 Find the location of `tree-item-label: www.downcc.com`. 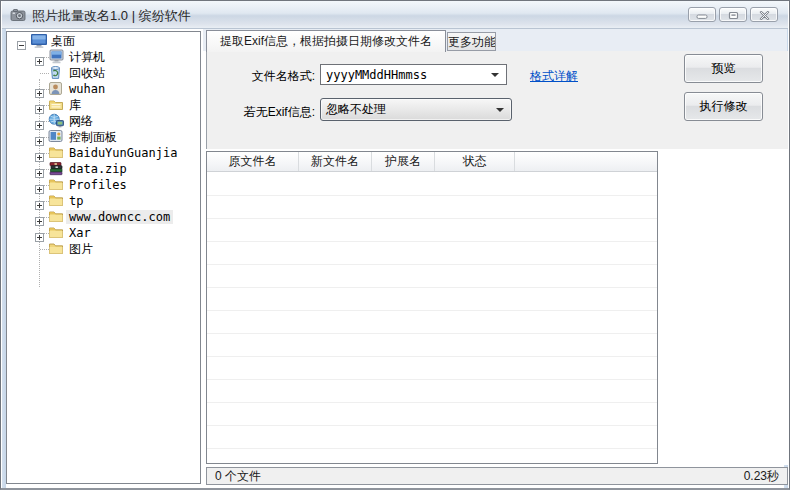

tree-item-label: www.downcc.com is located at coordinates (120, 217).